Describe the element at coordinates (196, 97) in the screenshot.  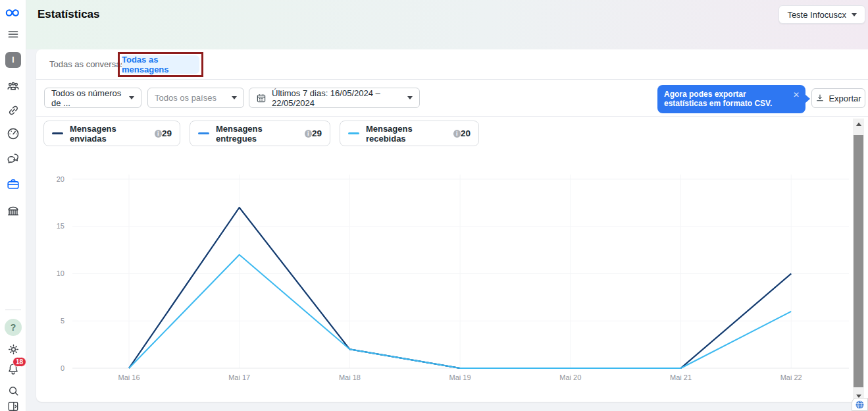
I see `countries-dropdown: Todos os países` at that location.